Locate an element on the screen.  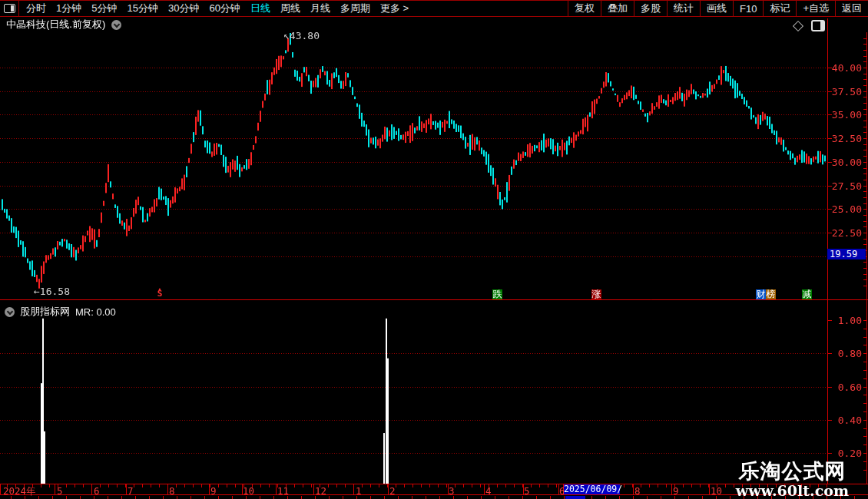
price-axis-label: 32.50 is located at coordinates (846, 138).